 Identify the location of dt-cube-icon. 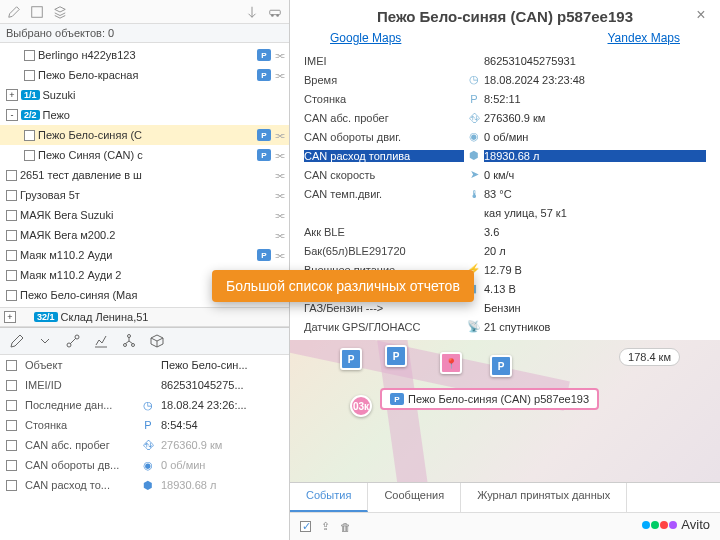
(157, 341).